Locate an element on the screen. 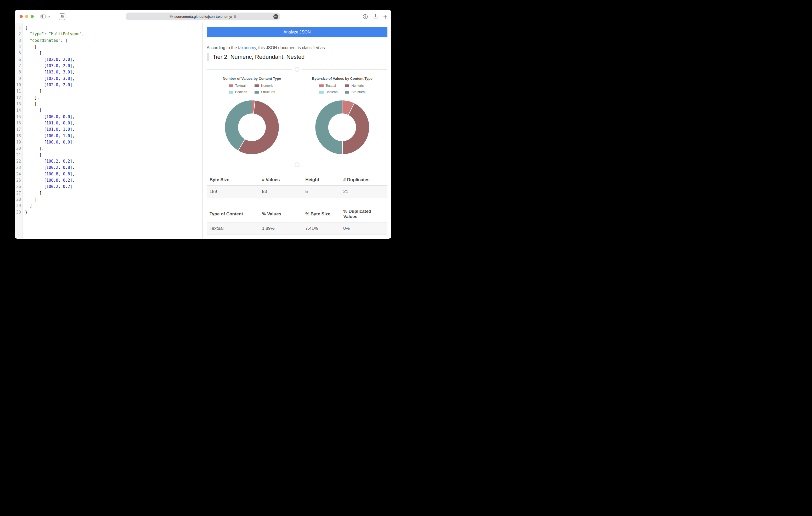  code-line: [100.0, 0.0], is located at coordinates (114, 117).